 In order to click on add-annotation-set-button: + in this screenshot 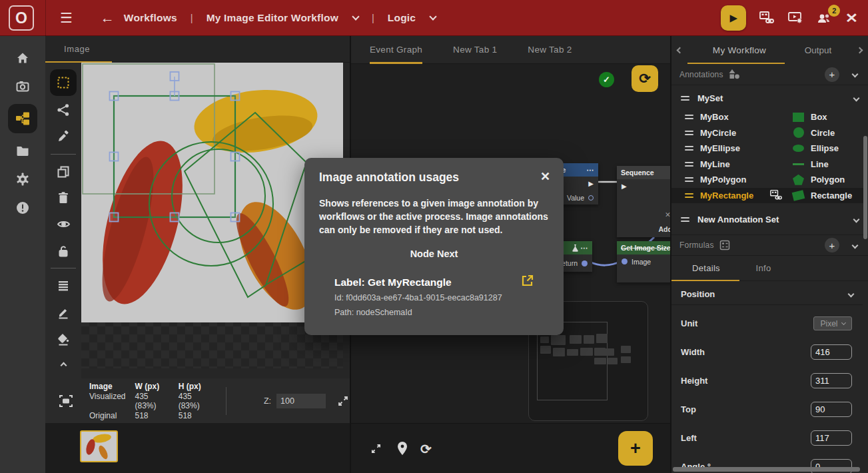, I will do `click(832, 75)`.